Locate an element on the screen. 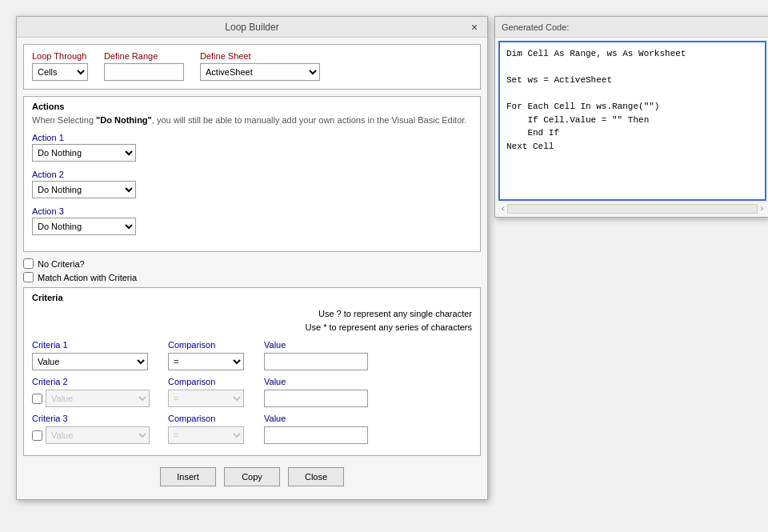  criteria3-select: Value is located at coordinates (98, 435).